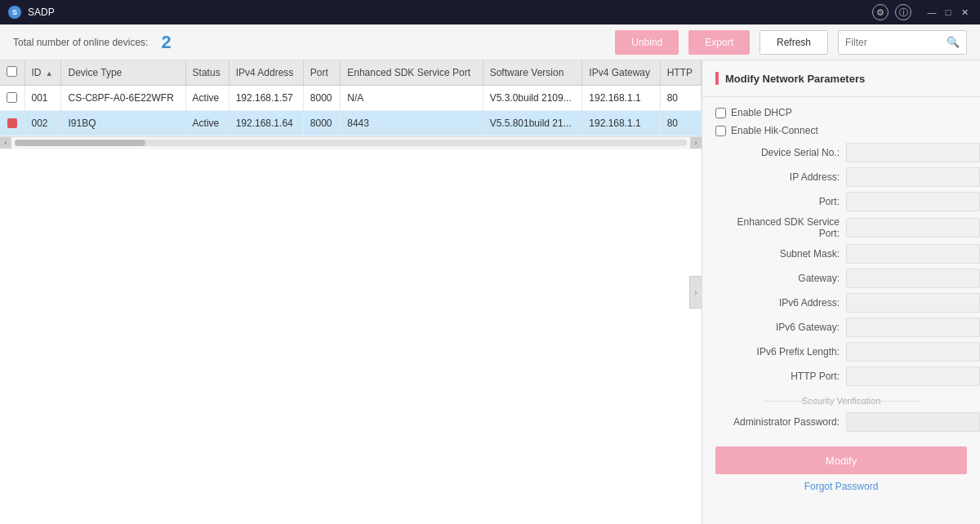 This screenshot has height=524, width=980. What do you see at coordinates (841, 78) in the screenshot?
I see `right-panel-title: Modify Network Parameters` at bounding box center [841, 78].